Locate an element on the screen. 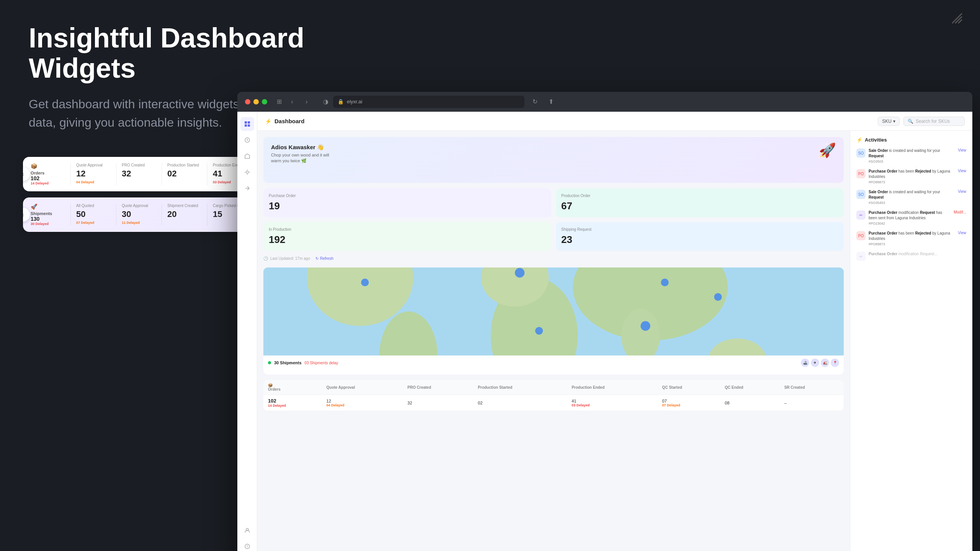 The image size is (980, 551). welcome-greeting: Adios Kawasker 👋 is located at coordinates (305, 147).